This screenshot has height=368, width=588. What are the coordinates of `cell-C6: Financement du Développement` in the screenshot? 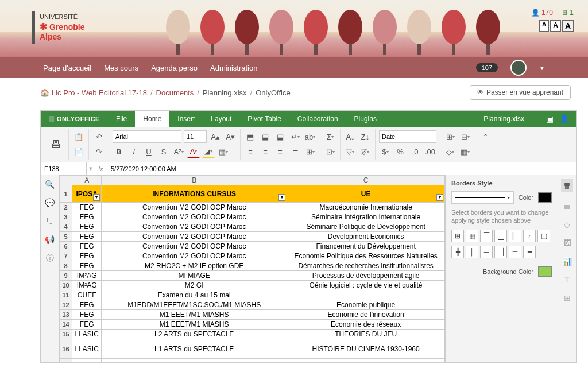 It's located at (366, 247).